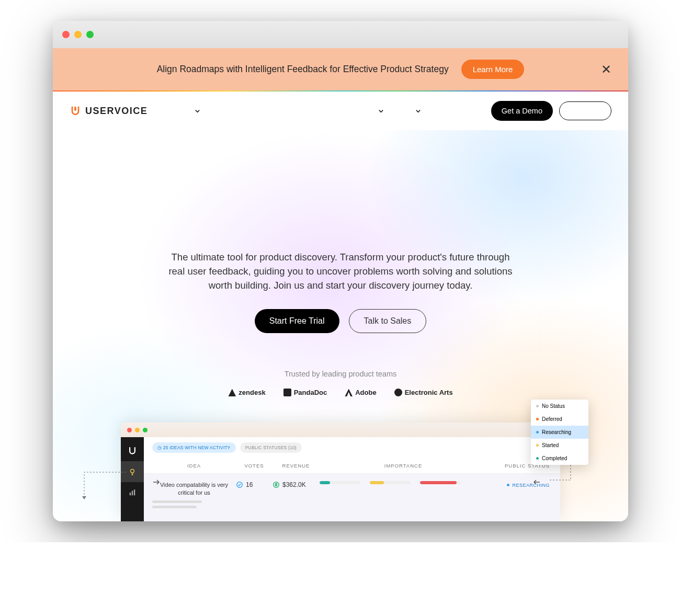 Image resolution: width=681 pixels, height=616 pixels. I want to click on customer-logos: zendesk PandaDoc Adobe Electronic Arts, so click(340, 392).